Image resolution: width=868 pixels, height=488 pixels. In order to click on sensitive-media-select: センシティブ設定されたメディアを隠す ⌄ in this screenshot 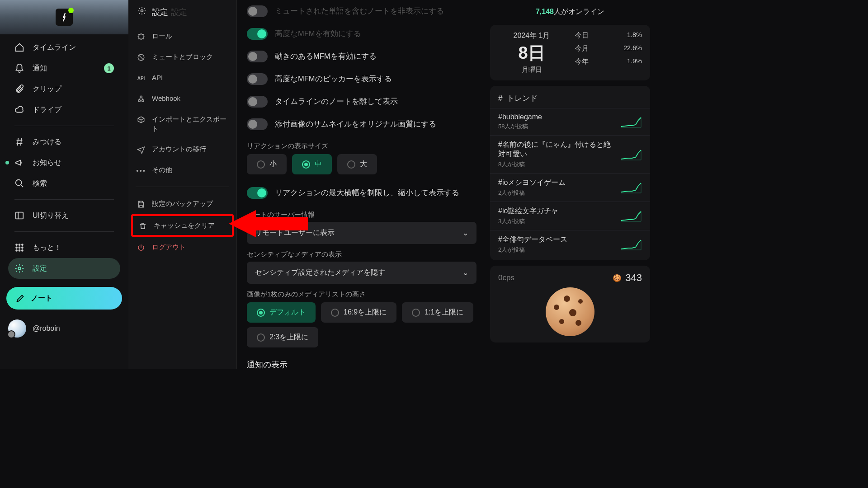, I will do `click(362, 273)`.